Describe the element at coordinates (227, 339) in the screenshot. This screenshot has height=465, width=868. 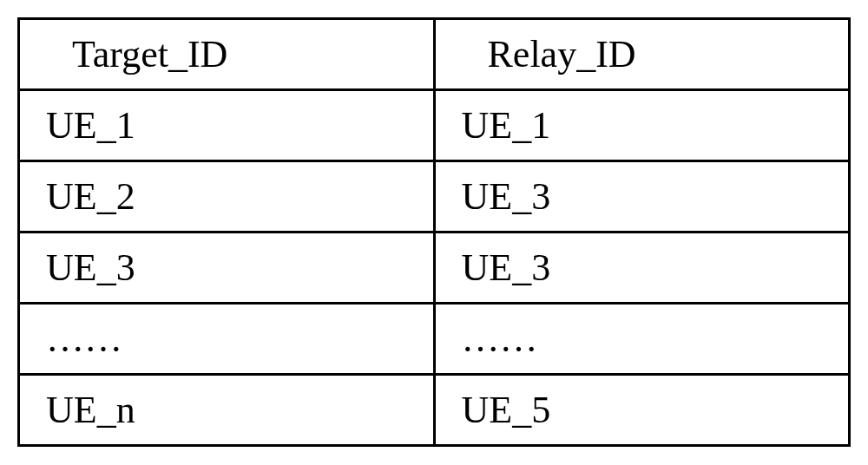
I see `cell-target: ……` at that location.